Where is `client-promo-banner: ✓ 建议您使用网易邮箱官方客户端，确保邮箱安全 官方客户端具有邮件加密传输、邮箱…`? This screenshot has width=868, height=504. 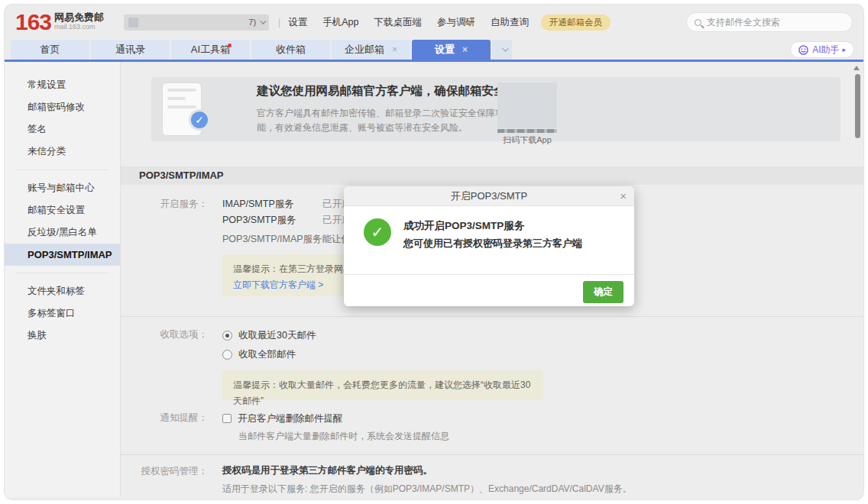
client-promo-banner: ✓ 建议您使用网易邮箱官方客户端，确保邮箱安全 官方客户端具有邮件加密传输、邮箱… is located at coordinates (496, 109).